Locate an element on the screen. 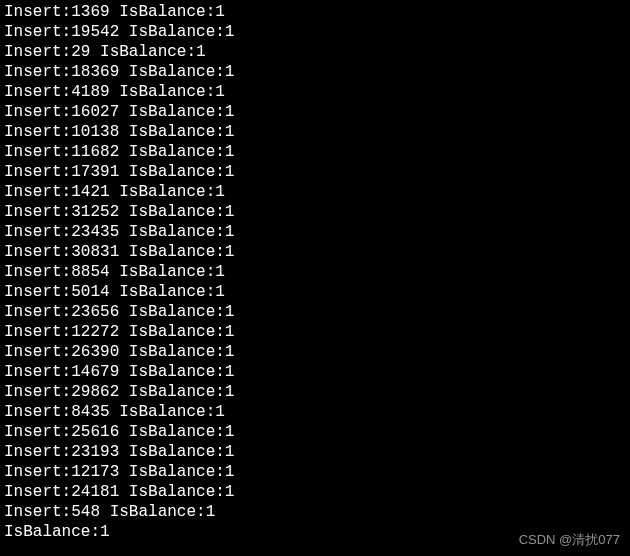 The width and height of the screenshot is (630, 556). insert-value: 11682 is located at coordinates (95, 152).